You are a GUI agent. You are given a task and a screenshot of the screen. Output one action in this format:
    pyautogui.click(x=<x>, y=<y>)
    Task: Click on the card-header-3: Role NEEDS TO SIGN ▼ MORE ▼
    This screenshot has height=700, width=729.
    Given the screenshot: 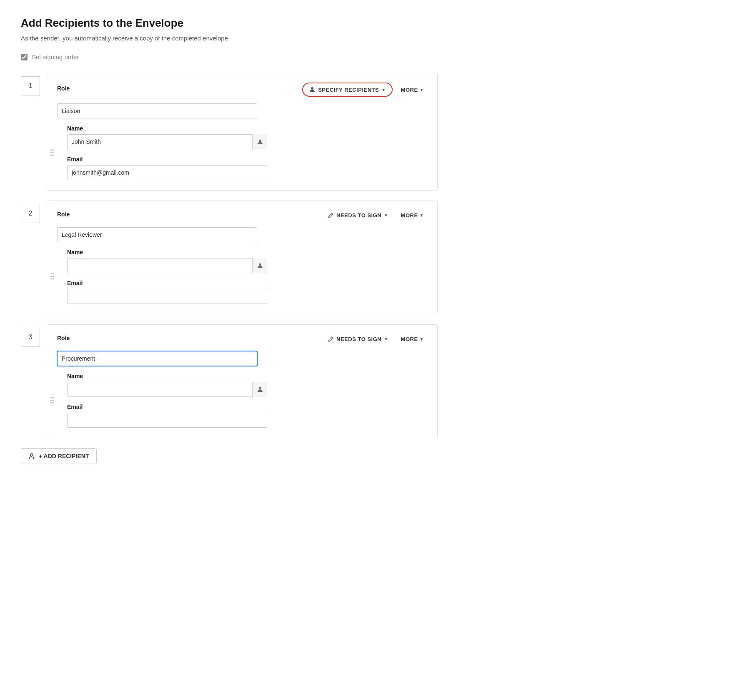 What is the action you would take?
    pyautogui.click(x=242, y=339)
    